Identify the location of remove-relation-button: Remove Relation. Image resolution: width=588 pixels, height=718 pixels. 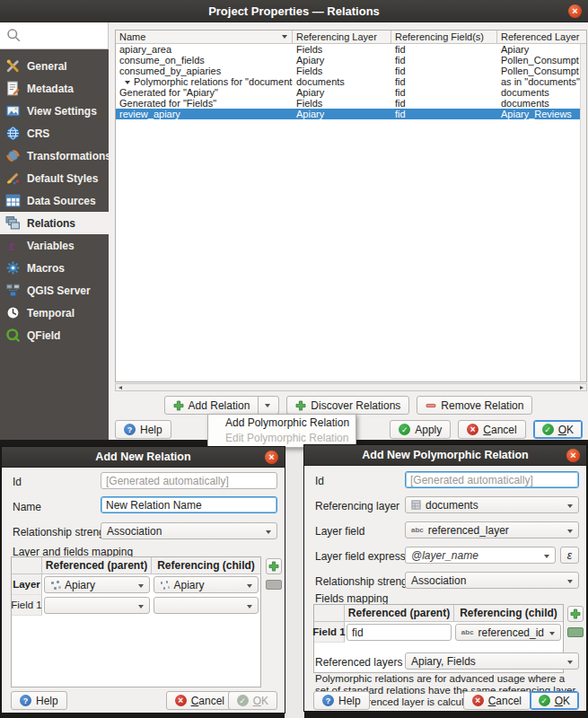
(474, 406).